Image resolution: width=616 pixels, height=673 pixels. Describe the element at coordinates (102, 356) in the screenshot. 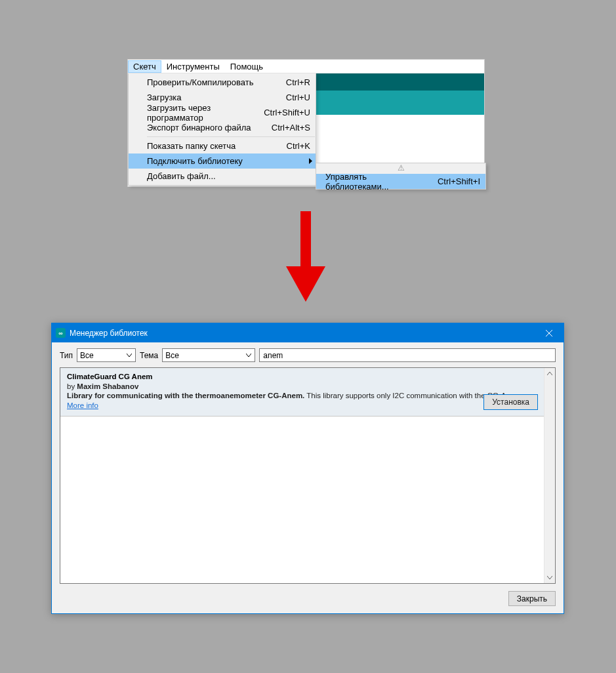

I see `type-value: Все` at that location.